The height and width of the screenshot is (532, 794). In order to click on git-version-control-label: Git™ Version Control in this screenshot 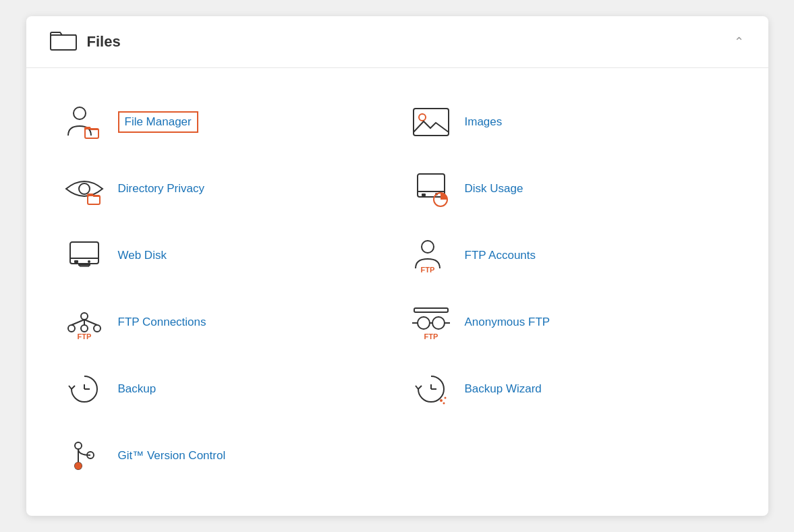, I will do `click(172, 456)`.